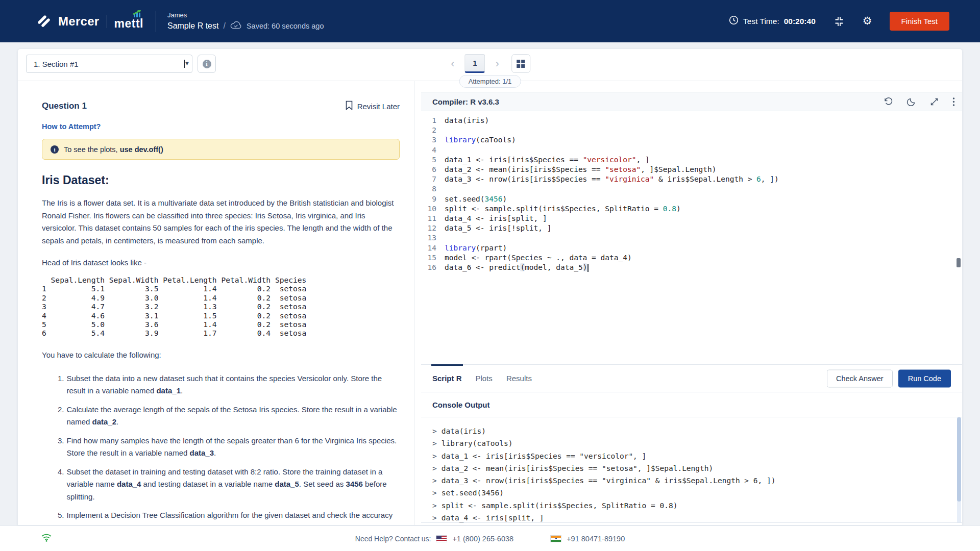 The height and width of the screenshot is (551, 980). What do you see at coordinates (692, 120) in the screenshot?
I see `code-line: 1data(iris)` at bounding box center [692, 120].